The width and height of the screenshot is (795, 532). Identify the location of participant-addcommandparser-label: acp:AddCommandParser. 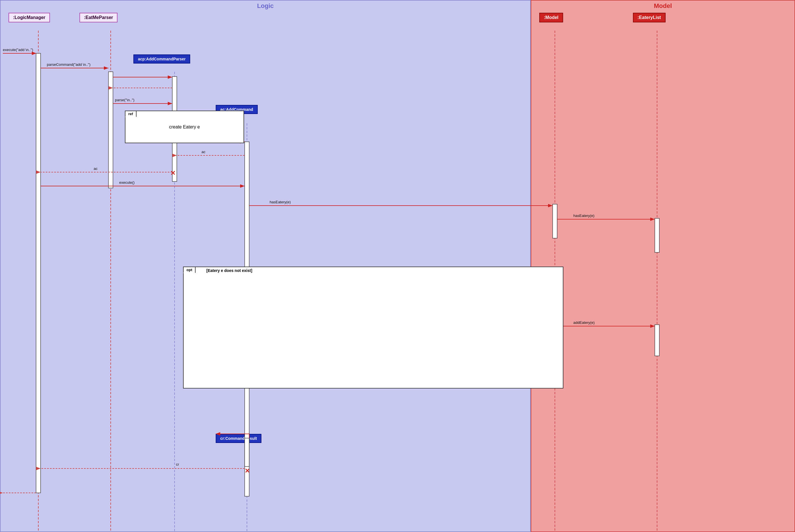
(162, 59).